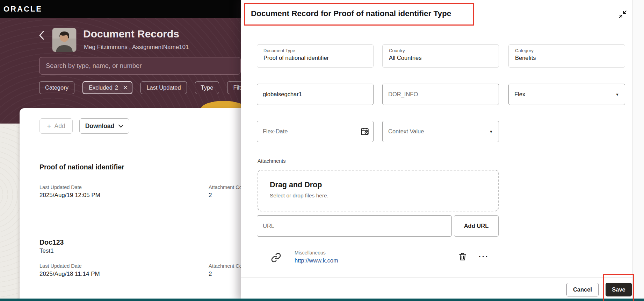 The height and width of the screenshot is (301, 644). I want to click on record-item-title: Doc123, so click(52, 242).